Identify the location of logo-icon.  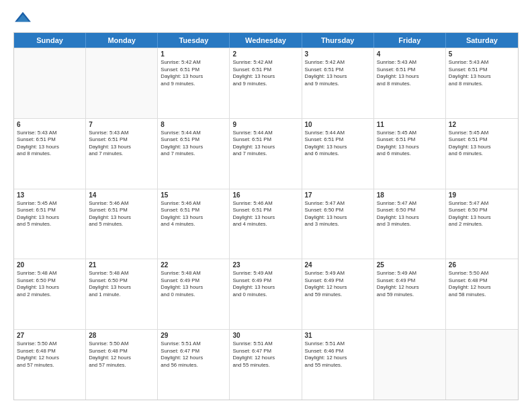
(23, 18).